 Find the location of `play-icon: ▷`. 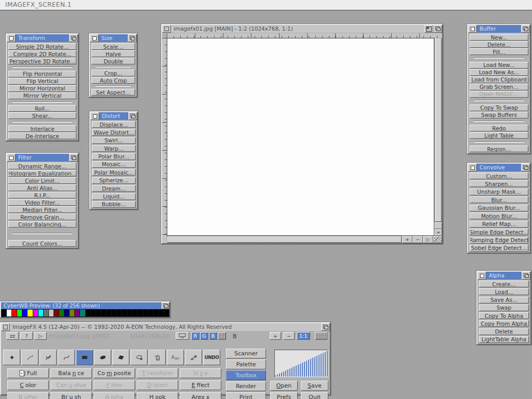

play-icon: ▷ is located at coordinates (41, 336).